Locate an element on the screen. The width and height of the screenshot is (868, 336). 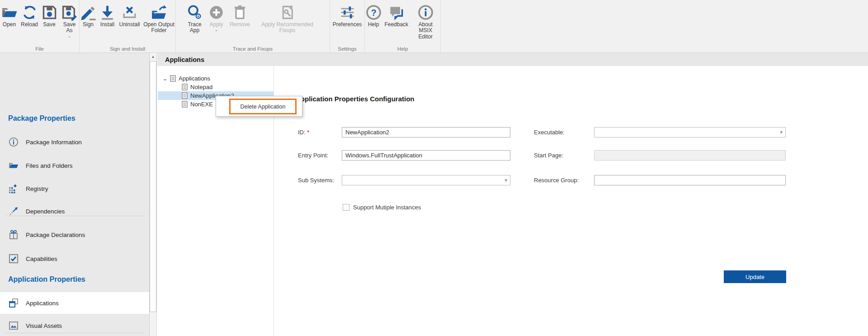
ribbon-group-settings: Preferences Settings is located at coordinates (347, 26).